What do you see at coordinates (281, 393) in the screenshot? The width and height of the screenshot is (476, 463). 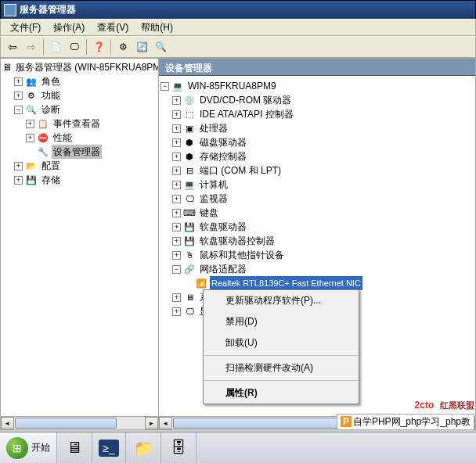 I see `ctx-properties: 属性(R)` at bounding box center [281, 393].